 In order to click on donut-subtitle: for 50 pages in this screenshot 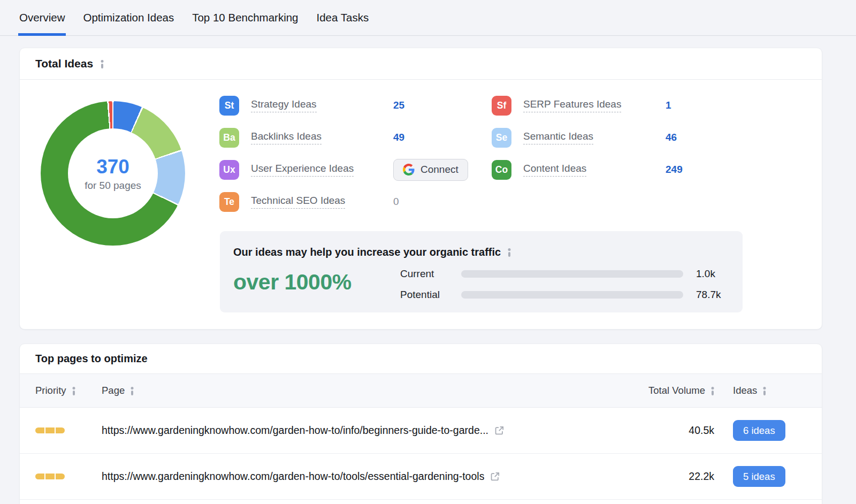, I will do `click(113, 186)`.